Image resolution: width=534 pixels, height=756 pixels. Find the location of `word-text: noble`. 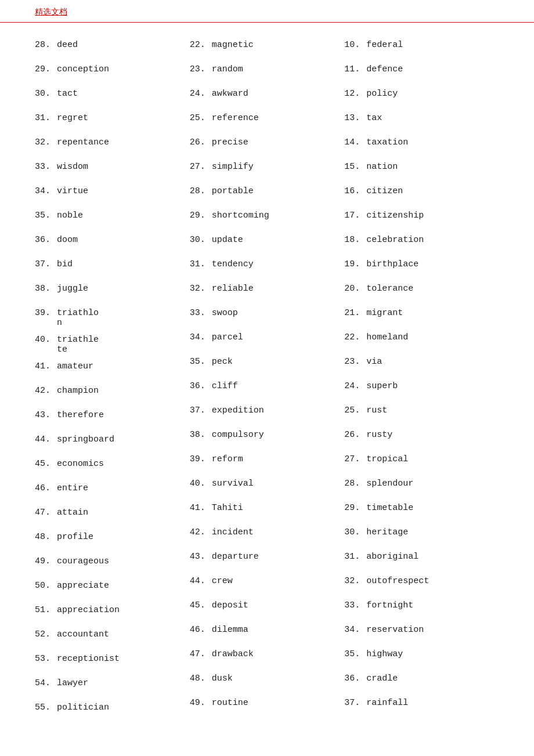

word-text: noble is located at coordinates (70, 216).